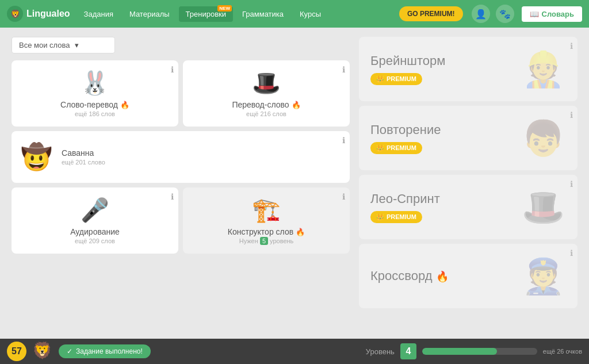 Image resolution: width=589 pixels, height=364 pixels. I want to click on info-icon-konstr: ℹ, so click(344, 197).